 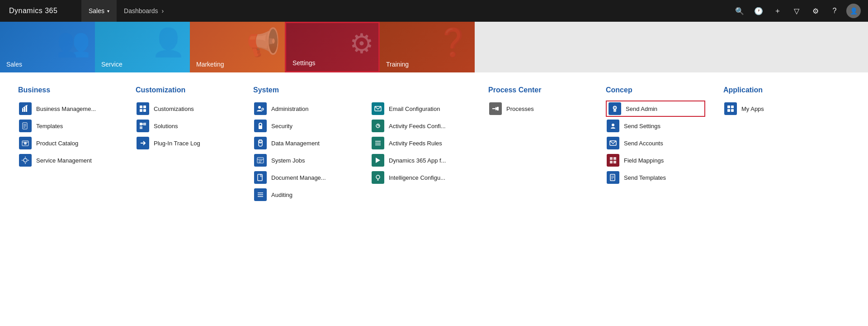 I want to click on section-application: Application My Apps, so click(x=773, y=199).